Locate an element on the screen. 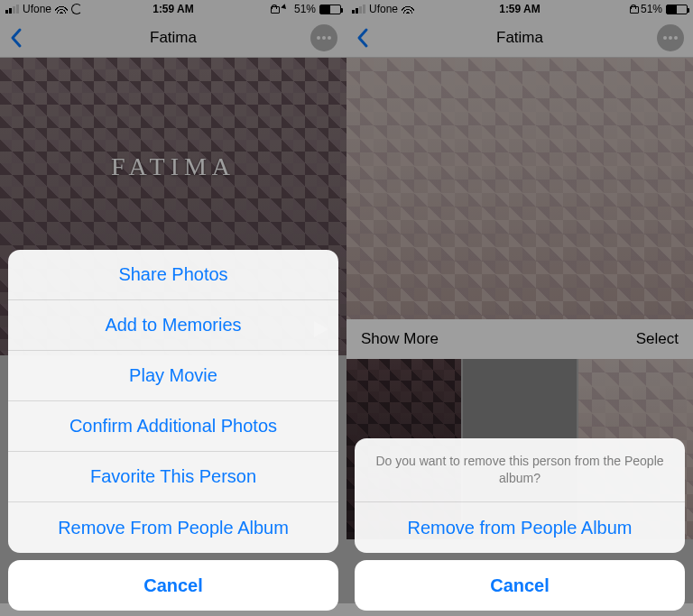 The width and height of the screenshot is (693, 616). confirmation-sheet: Do you want to remove this person from t… is located at coordinates (520, 525).